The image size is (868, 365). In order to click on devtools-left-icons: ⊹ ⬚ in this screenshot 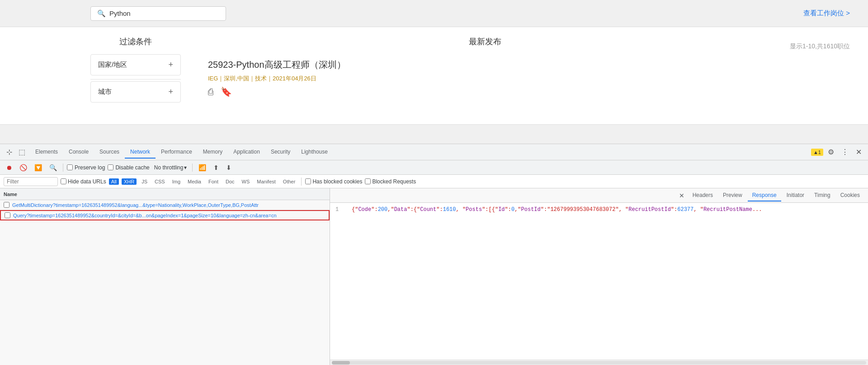, I will do `click(16, 152)`.